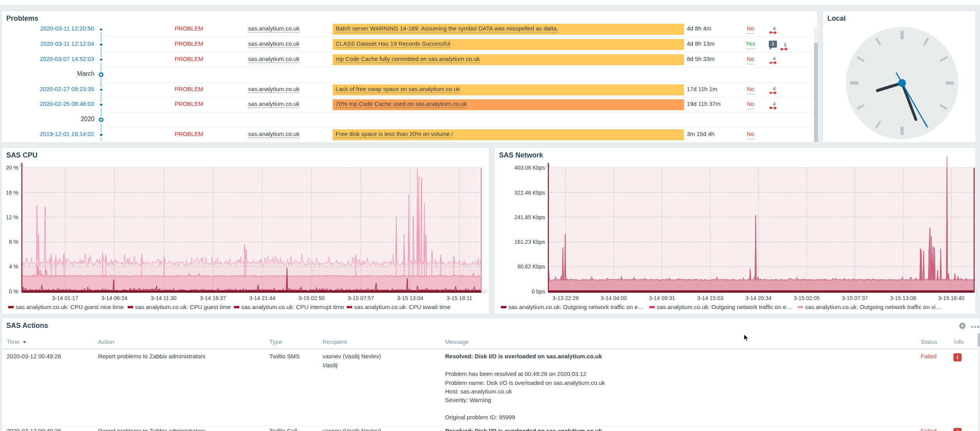  What do you see at coordinates (662, 298) in the screenshot?
I see `svg-text: 3-14 09:31` at bounding box center [662, 298].